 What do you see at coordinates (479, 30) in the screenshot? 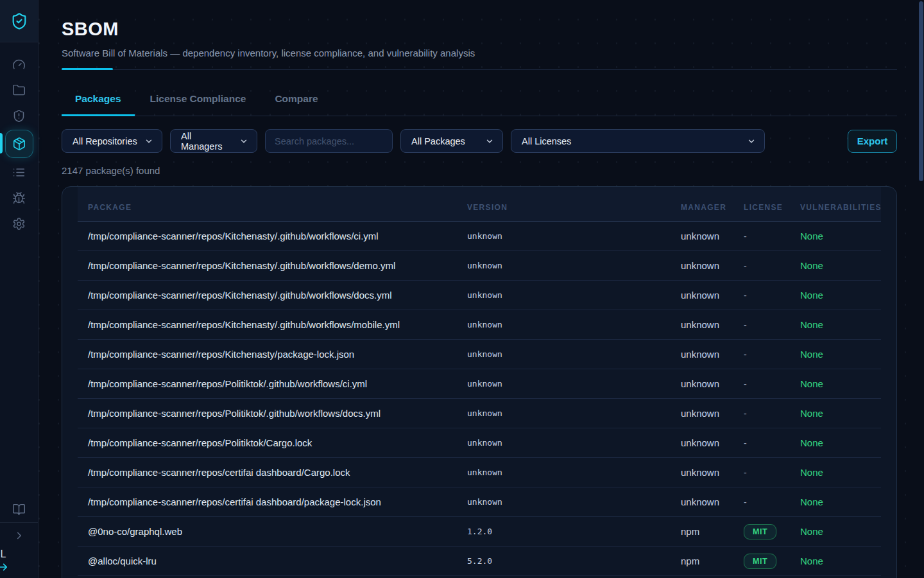
I see `page-title: SBOM` at bounding box center [479, 30].